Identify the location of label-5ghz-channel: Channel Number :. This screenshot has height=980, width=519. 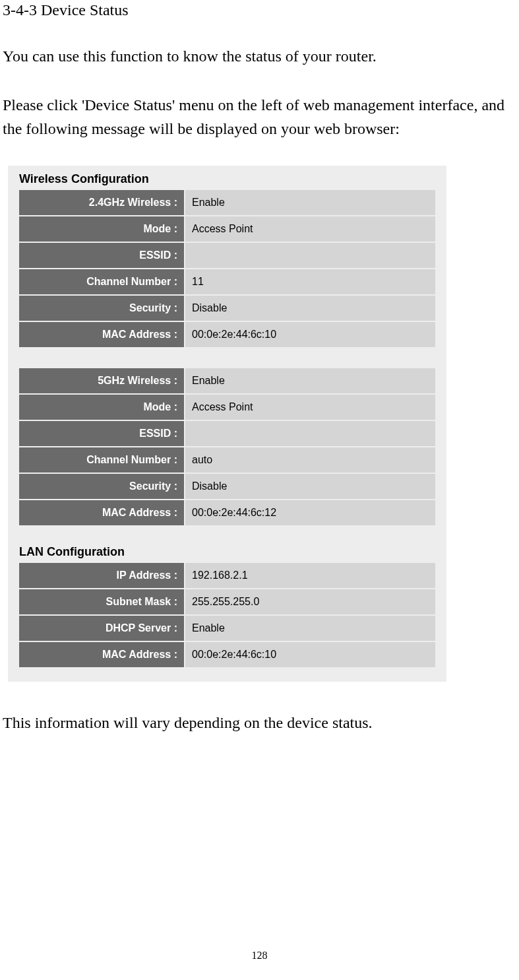
(102, 460).